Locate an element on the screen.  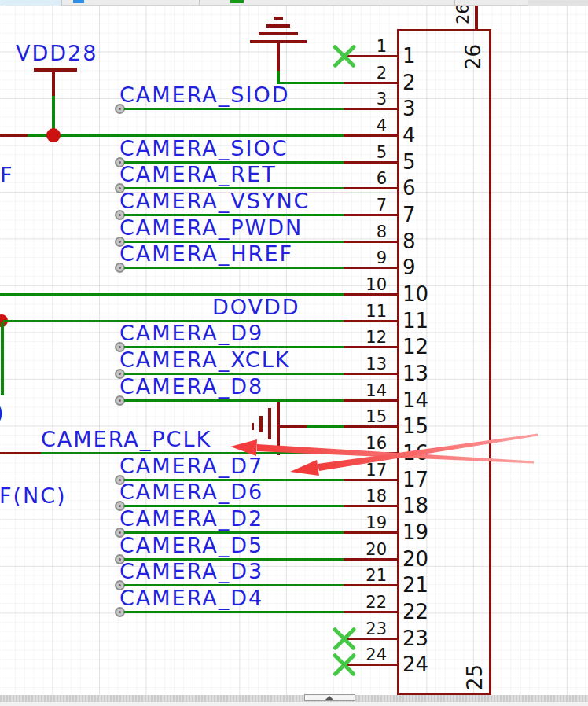
pin-11-number: 11 is located at coordinates (359, 311).